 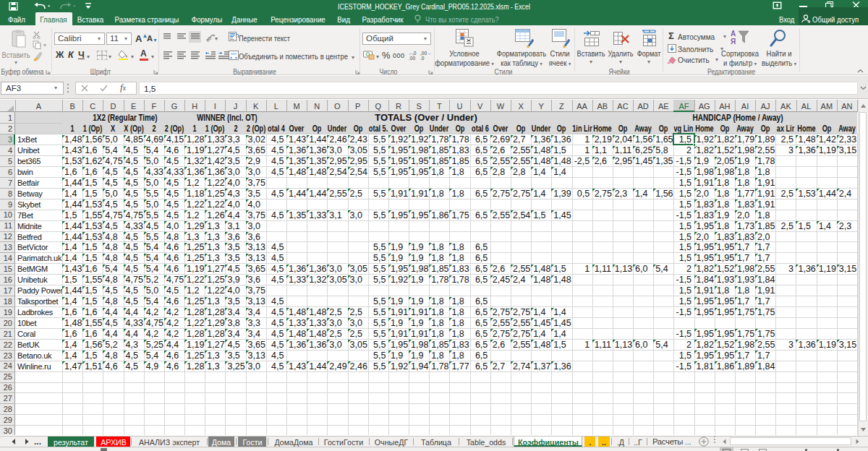 What do you see at coordinates (733, 42) in the screenshot?
I see `svg-text: Я` at bounding box center [733, 42].